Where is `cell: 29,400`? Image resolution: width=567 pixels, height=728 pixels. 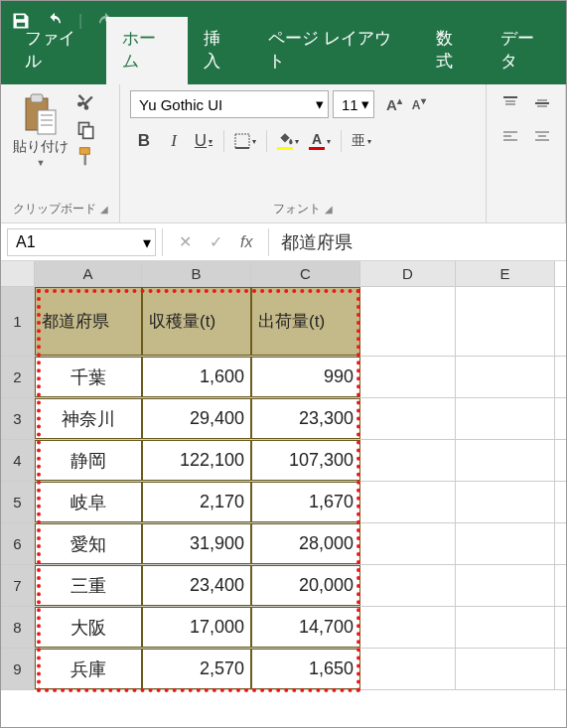
cell: 29,400 is located at coordinates (197, 419).